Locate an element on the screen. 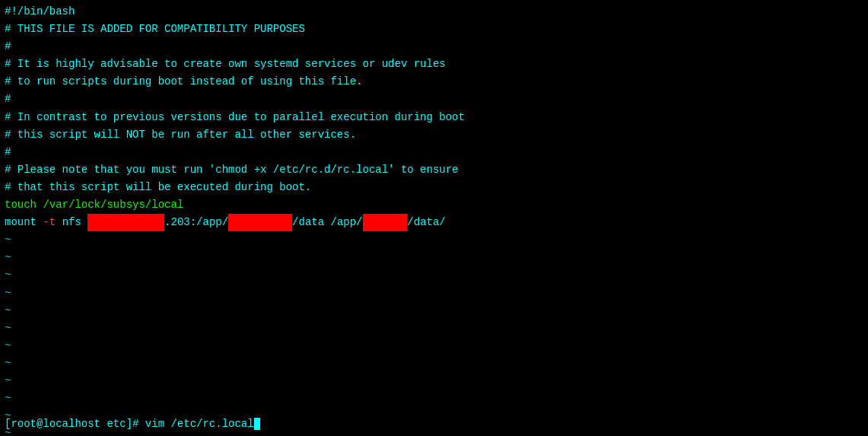 This screenshot has width=868, height=436. tilde-1: ~ is located at coordinates (434, 240).